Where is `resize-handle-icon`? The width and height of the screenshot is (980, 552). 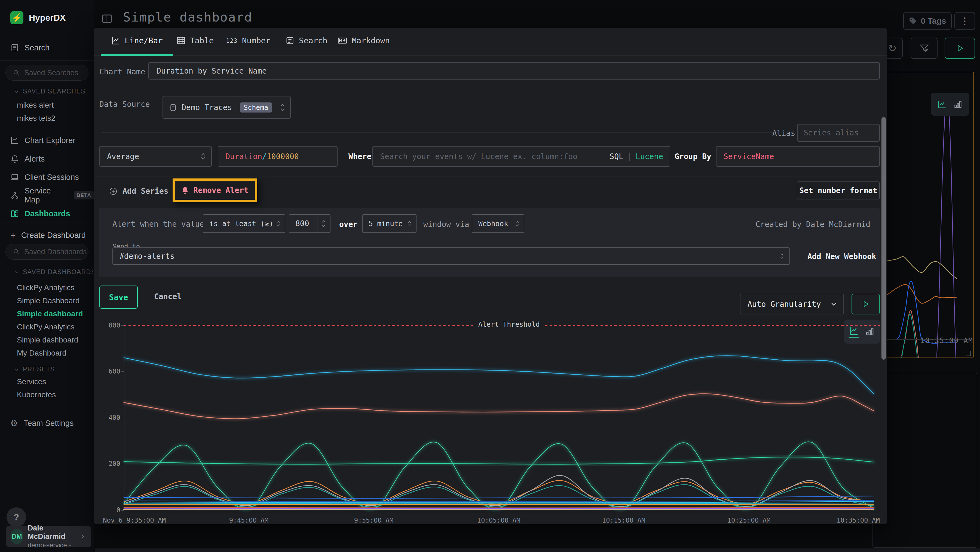
resize-handle-icon is located at coordinates (968, 353).